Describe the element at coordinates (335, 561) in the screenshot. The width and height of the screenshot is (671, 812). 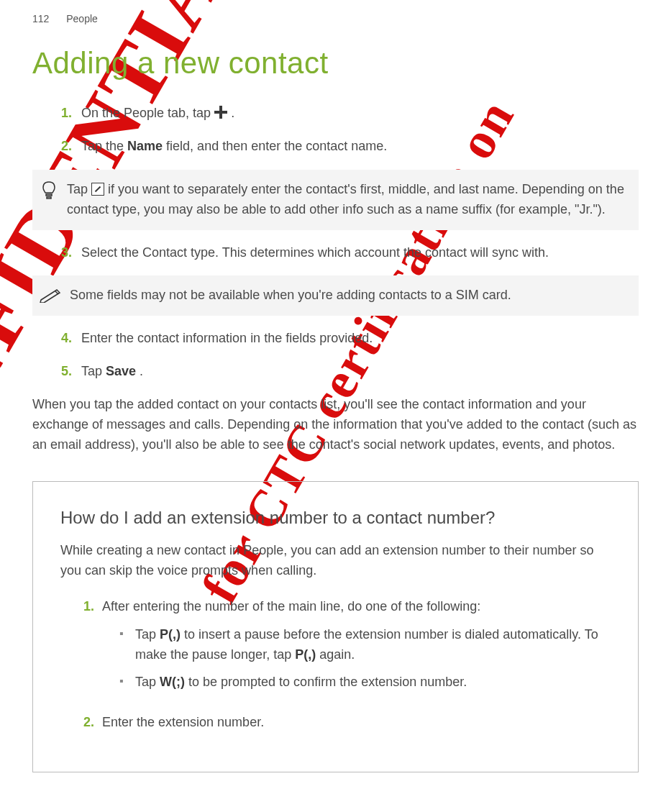
I see `box-paragraph: While creating a new contact in People, …` at that location.